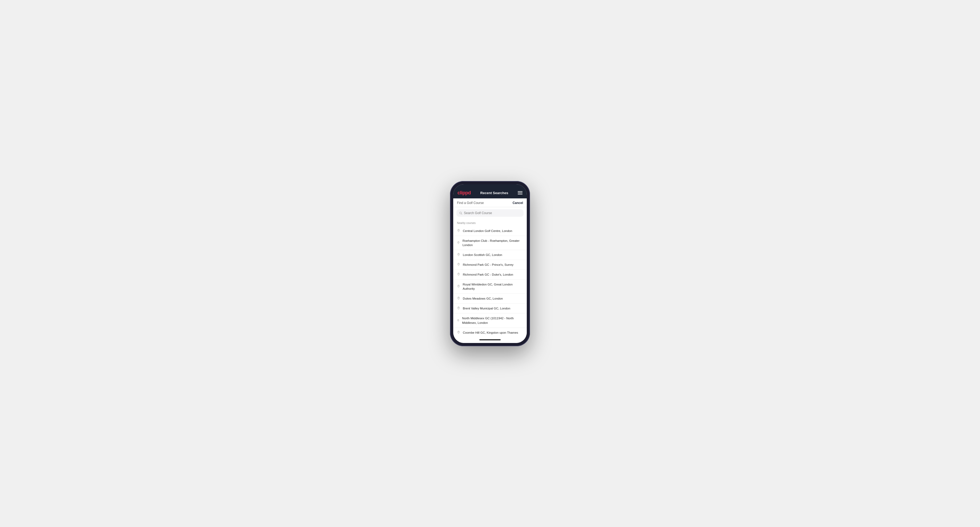 This screenshot has height=527, width=980. I want to click on list-item: Dukes Meadows GC, London, so click(490, 298).